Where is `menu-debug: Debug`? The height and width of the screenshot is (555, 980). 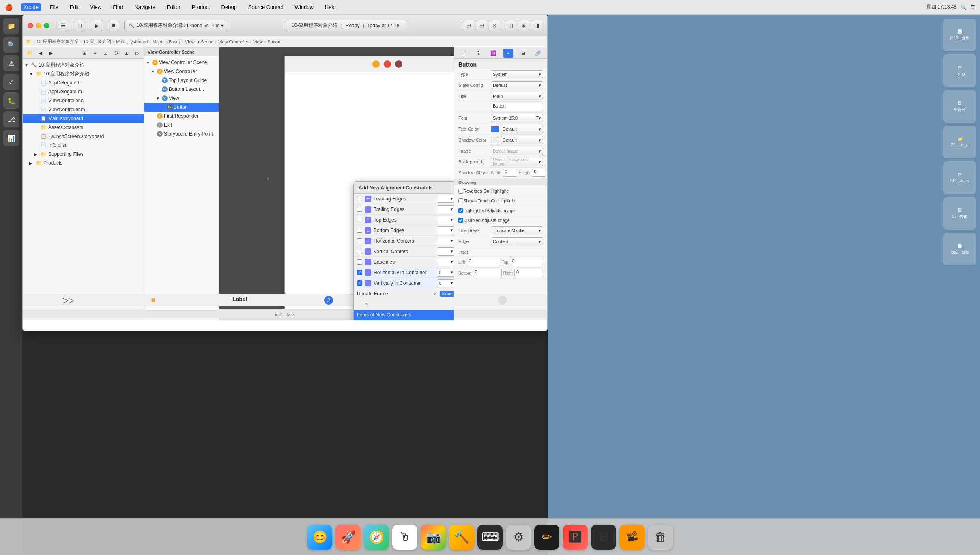
menu-debug: Debug is located at coordinates (229, 7).